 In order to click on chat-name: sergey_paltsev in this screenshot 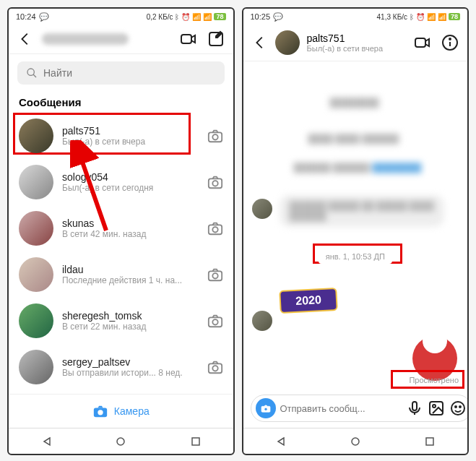, I will do `click(130, 362)`.